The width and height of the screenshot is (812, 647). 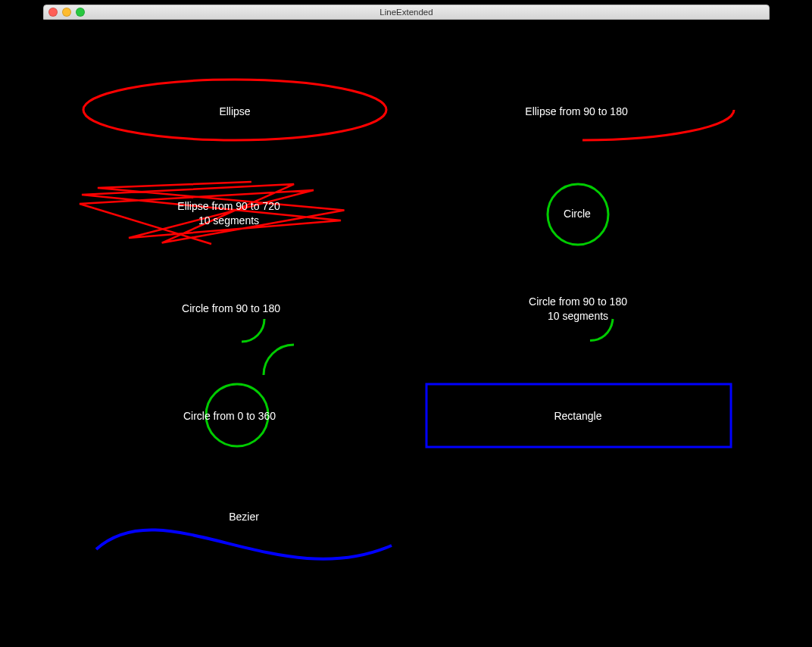 What do you see at coordinates (229, 214) in the screenshot?
I see `ellipse-seg-label: Ellipse from 90 to 720 10 segments` at bounding box center [229, 214].